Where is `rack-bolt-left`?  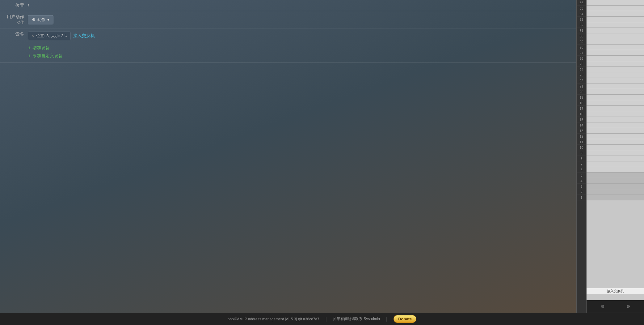 rack-bolt-left is located at coordinates (603, 306).